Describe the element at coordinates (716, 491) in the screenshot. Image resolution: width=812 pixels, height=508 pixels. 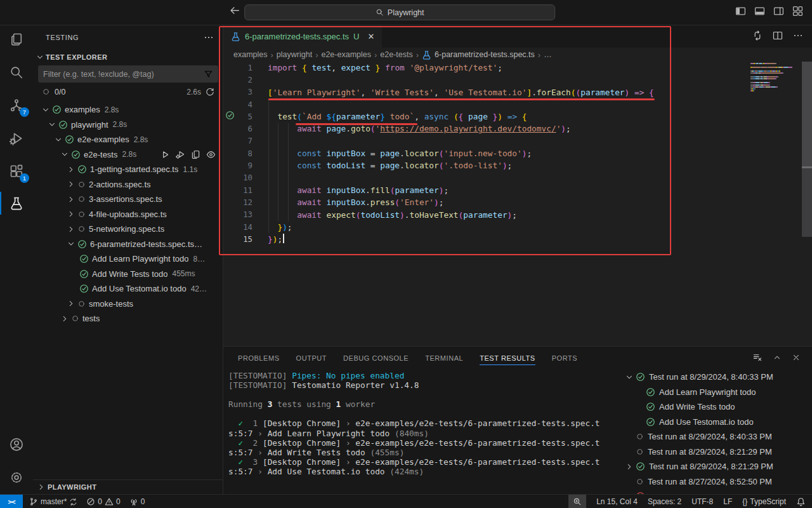
I see `test-run-item` at that location.